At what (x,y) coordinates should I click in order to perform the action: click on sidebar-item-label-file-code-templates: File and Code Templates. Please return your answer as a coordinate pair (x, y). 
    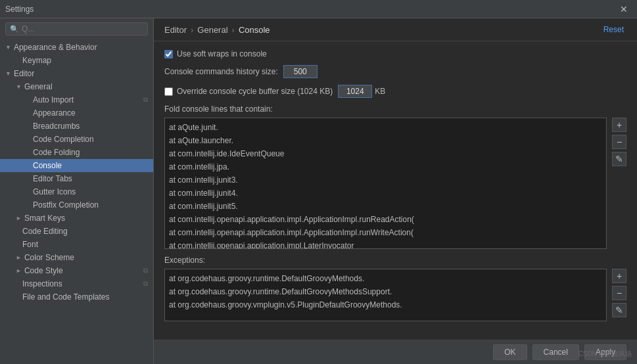
    Looking at the image, I should click on (66, 297).